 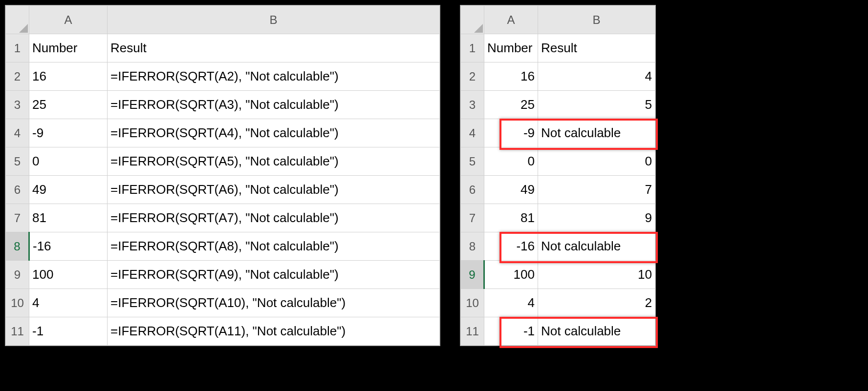 What do you see at coordinates (597, 218) in the screenshot?
I see `cell: 9` at bounding box center [597, 218].